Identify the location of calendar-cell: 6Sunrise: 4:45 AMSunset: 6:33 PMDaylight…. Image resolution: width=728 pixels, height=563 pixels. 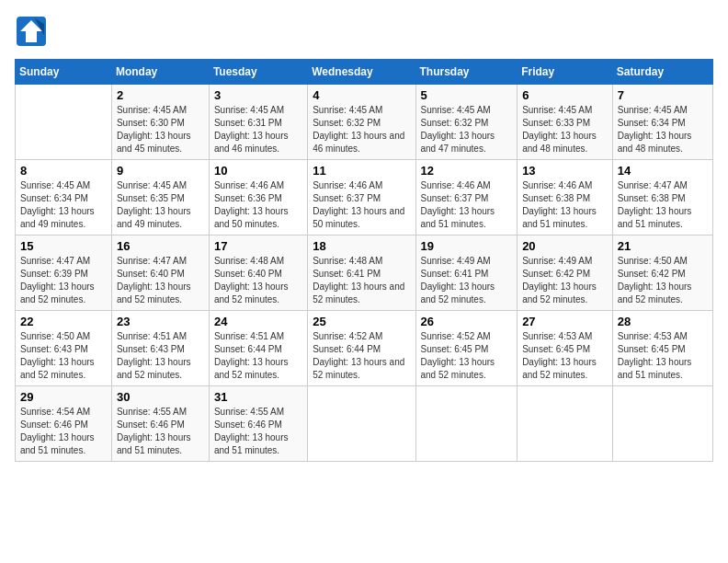
(565, 122).